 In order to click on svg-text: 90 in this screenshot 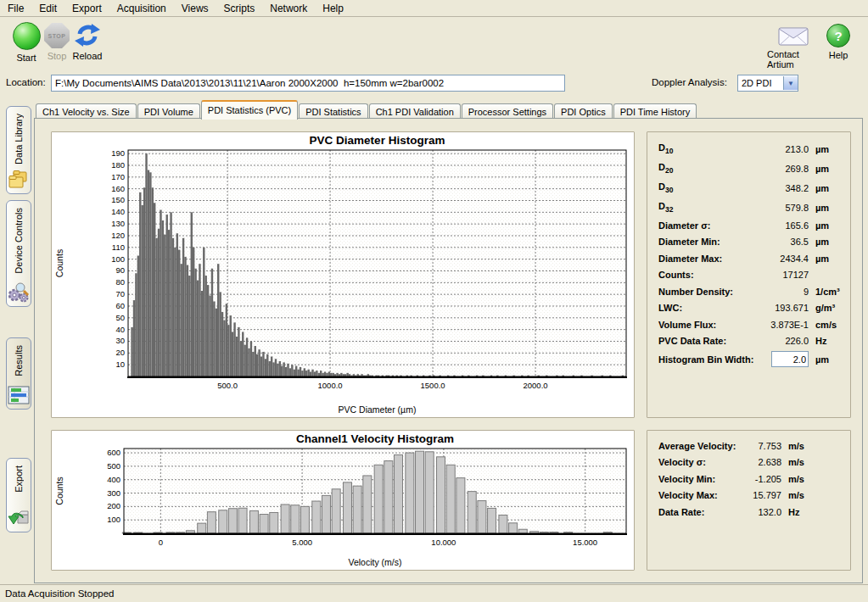, I will do `click(120, 270)`.